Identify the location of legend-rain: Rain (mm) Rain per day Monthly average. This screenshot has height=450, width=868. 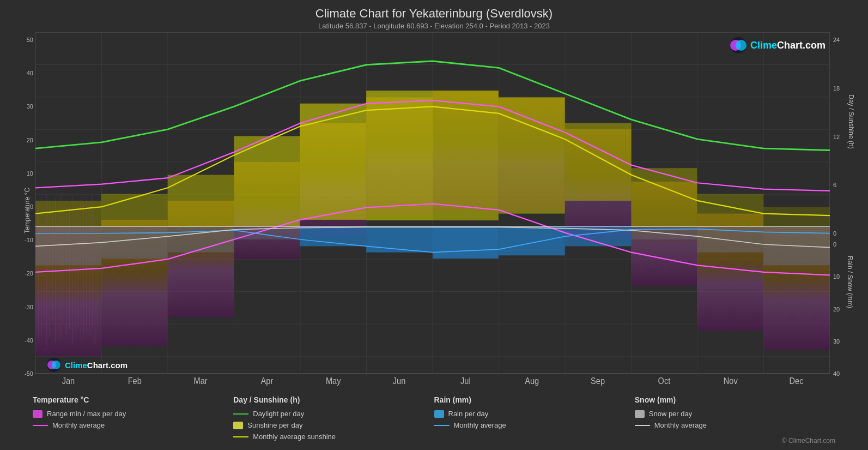
(535, 420).